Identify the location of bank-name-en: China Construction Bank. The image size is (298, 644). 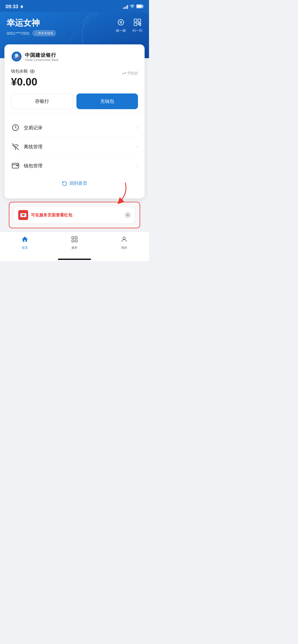
(42, 60).